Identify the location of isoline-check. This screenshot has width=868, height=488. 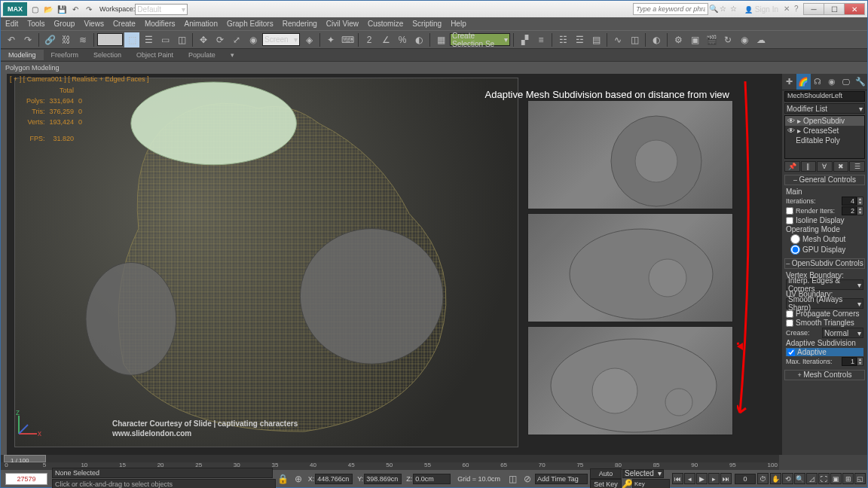
(790, 221).